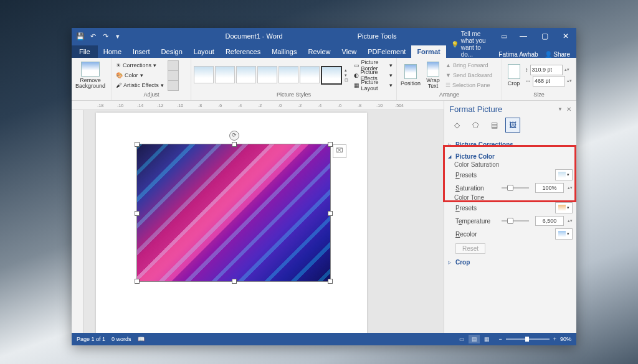 This screenshot has height=364, width=638. What do you see at coordinates (469, 66) in the screenshot?
I see `bring-forward-button: ▲Bring Forward` at bounding box center [469, 66].